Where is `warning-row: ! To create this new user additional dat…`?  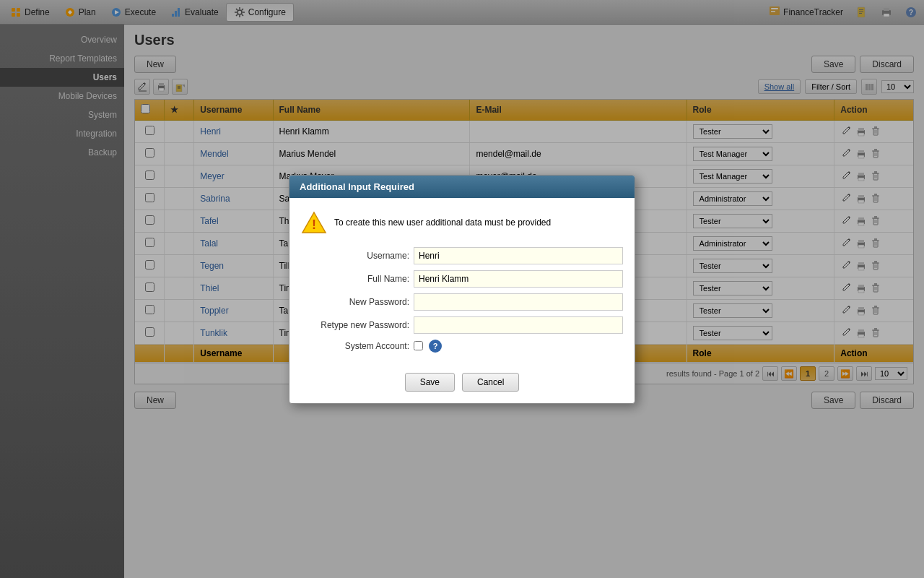 warning-row: ! To create this new user additional dat… is located at coordinates (462, 223).